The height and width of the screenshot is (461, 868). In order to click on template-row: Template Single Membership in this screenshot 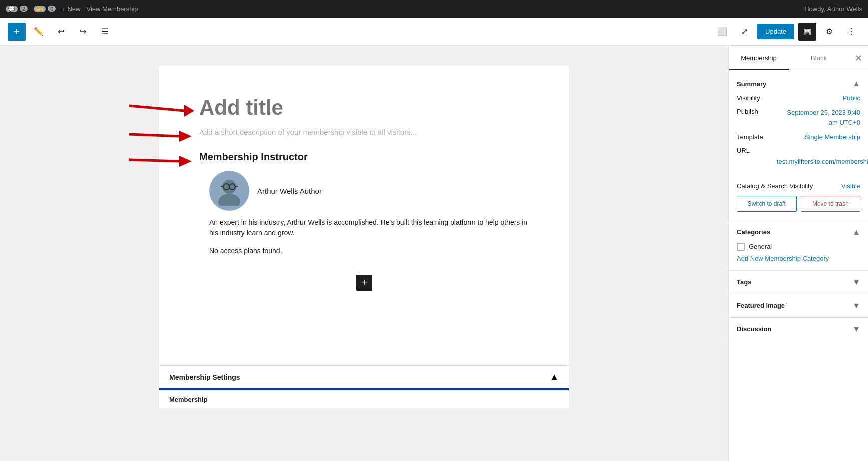, I will do `click(798, 137)`.